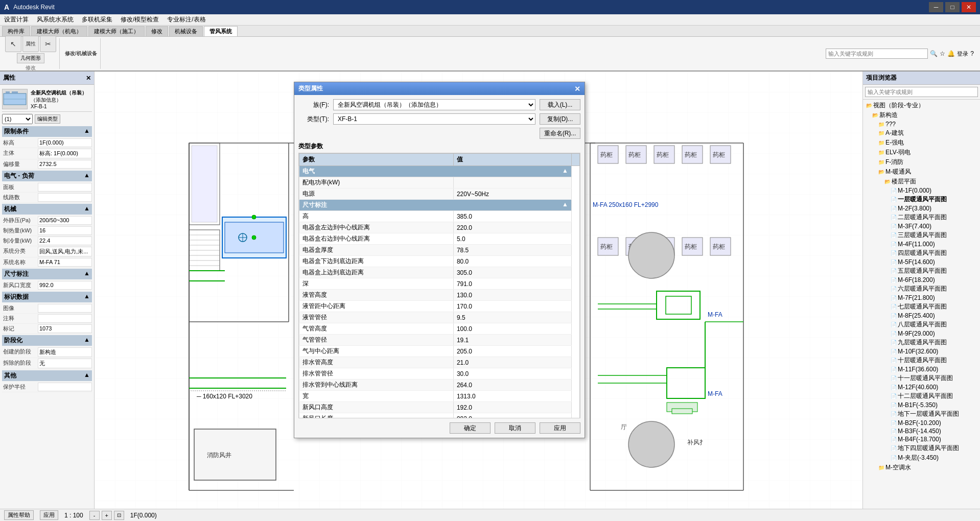  I want to click on tab-modify: 修改, so click(157, 31).